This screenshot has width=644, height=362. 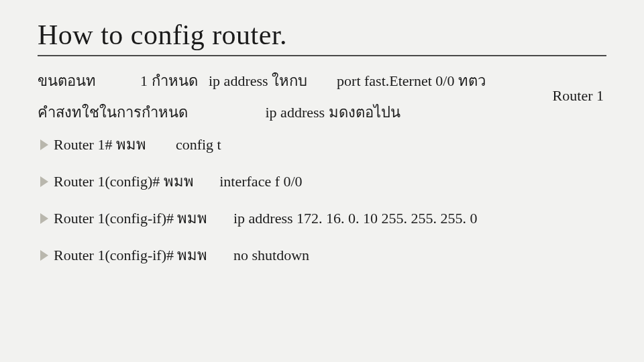 What do you see at coordinates (322, 219) in the screenshot?
I see `list-item: Router 1(config-if)# พมพ ip address 172.…` at bounding box center [322, 219].